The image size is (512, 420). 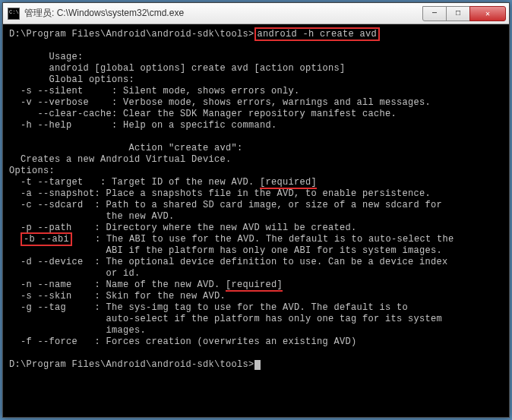 What do you see at coordinates (226, 319) in the screenshot?
I see `output-line: auto-select if the platform has only one…` at bounding box center [226, 319].